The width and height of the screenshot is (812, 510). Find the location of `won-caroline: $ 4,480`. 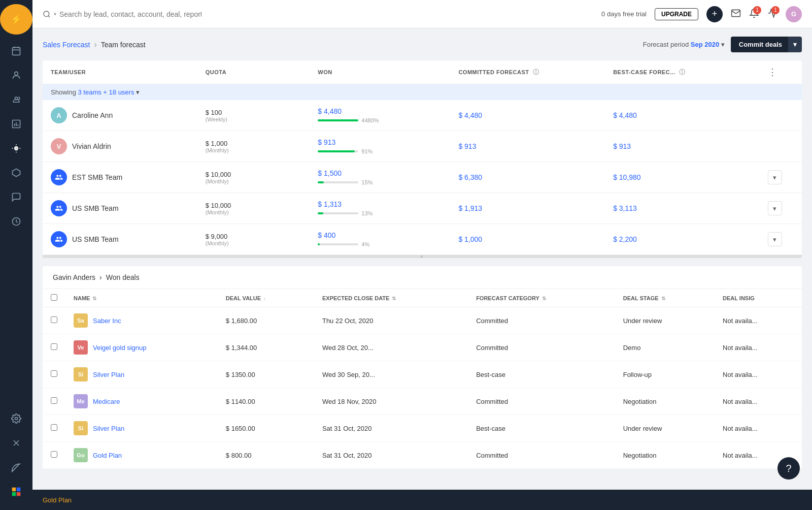

won-caroline: $ 4,480 is located at coordinates (380, 111).